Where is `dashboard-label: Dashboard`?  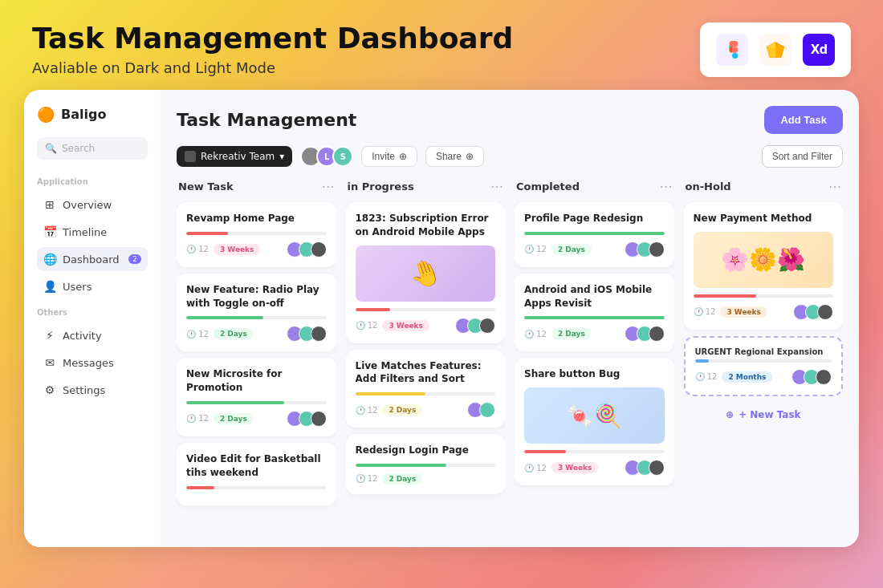
dashboard-label: Dashboard is located at coordinates (92, 260).